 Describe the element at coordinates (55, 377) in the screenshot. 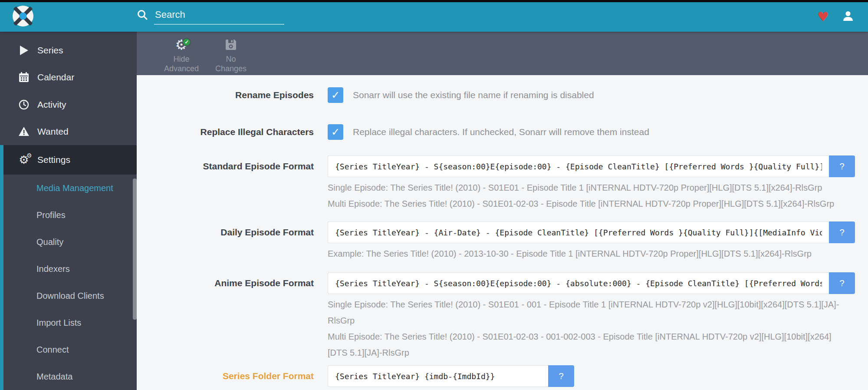

I see `sidebar-subitem-label: Metadata` at that location.